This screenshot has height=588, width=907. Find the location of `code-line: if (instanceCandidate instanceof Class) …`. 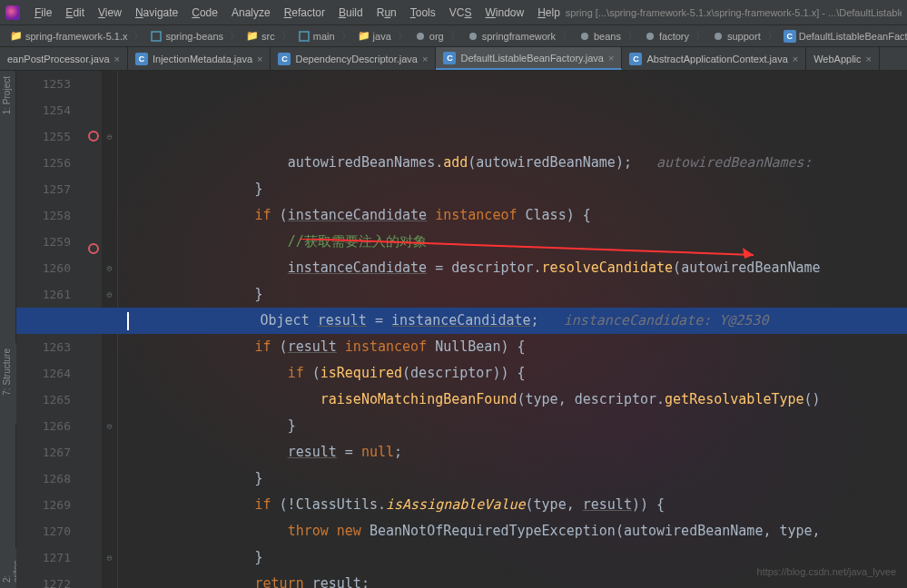

code-line: if (instanceCandidate instanceof Class) … is located at coordinates (512, 216).